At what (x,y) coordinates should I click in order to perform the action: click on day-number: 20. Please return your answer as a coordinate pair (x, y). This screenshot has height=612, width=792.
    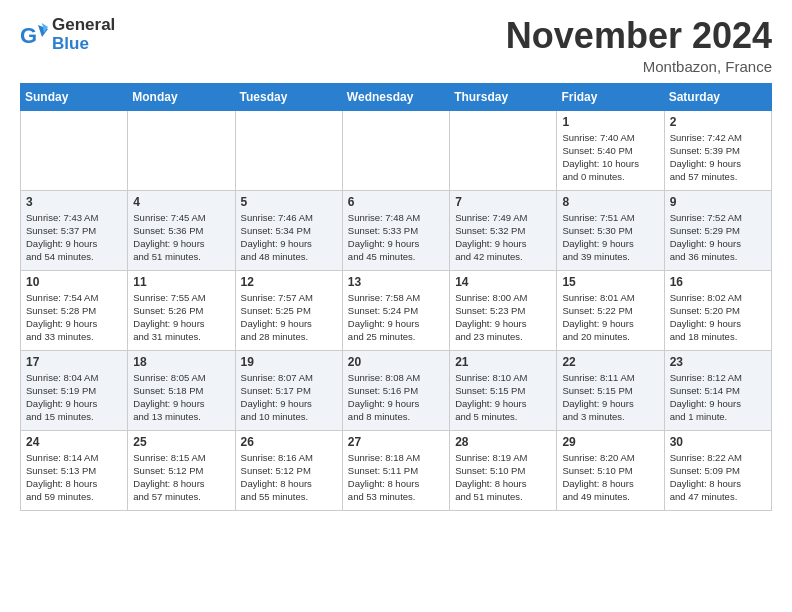
    Looking at the image, I should click on (396, 362).